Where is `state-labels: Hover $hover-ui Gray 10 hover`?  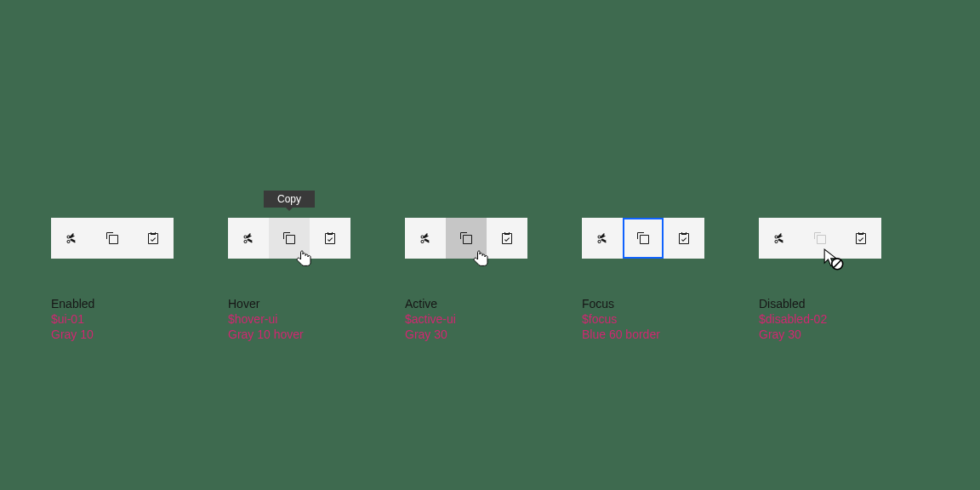
state-labels: Hover $hover-ui Gray 10 hover is located at coordinates (313, 319).